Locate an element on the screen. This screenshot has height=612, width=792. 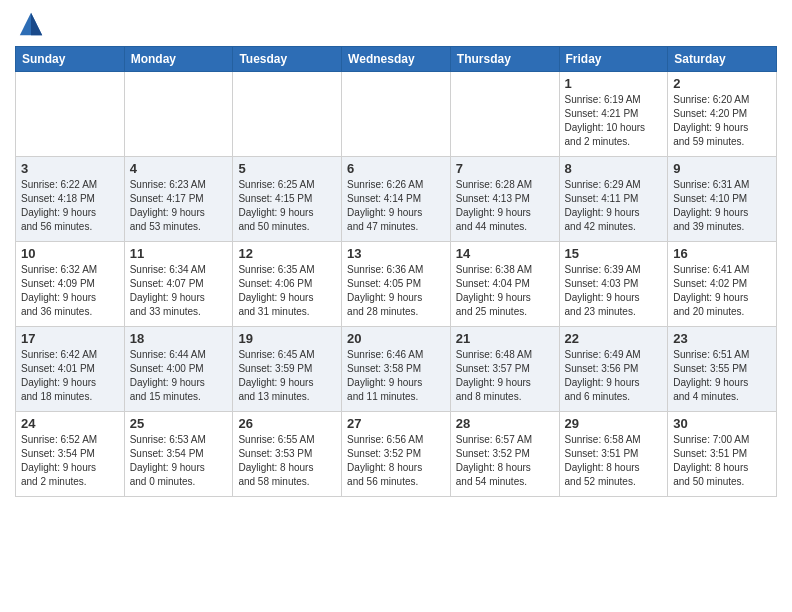
day-number: 11 is located at coordinates (179, 254).